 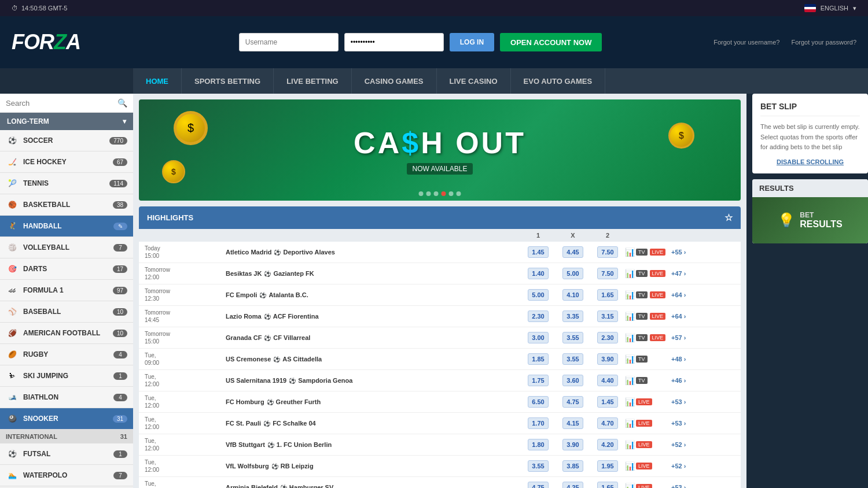 What do you see at coordinates (573, 402) in the screenshot?
I see `odds-x: 4.75` at bounding box center [573, 402].